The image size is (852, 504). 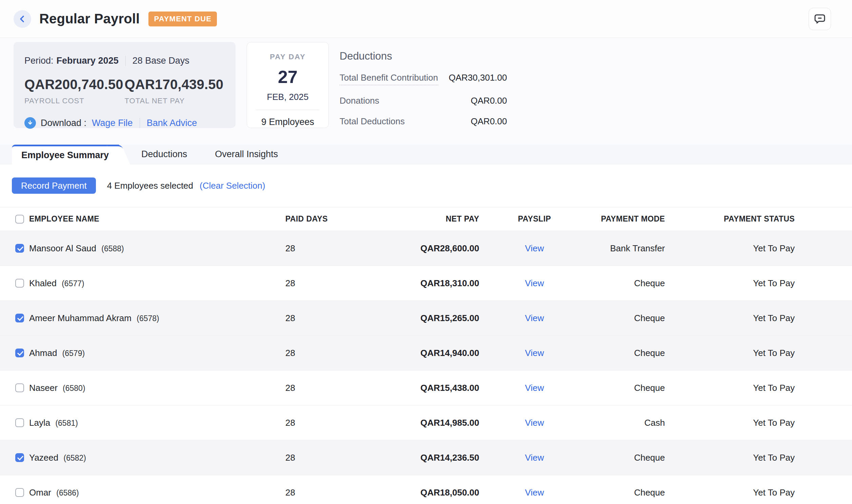 What do you see at coordinates (426, 458) in the screenshot?
I see `table-row: Yazeed (6582) 28 QAR14,236.50 View Chequ…` at bounding box center [426, 458].